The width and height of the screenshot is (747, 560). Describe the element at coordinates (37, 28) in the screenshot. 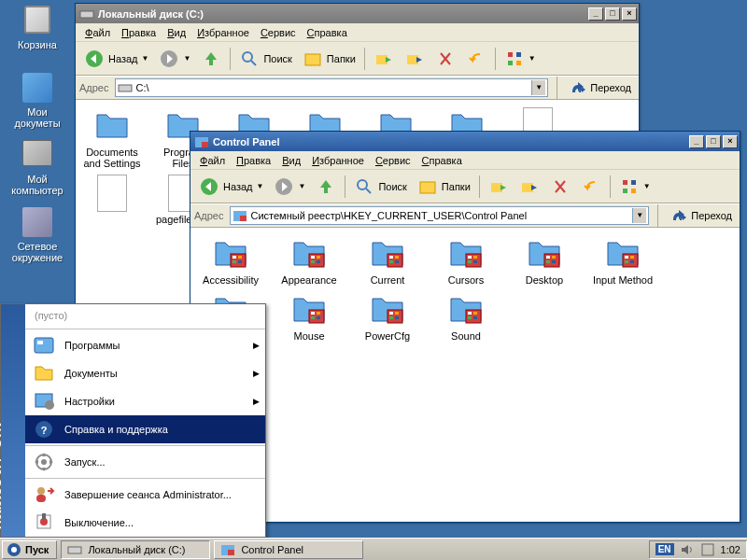

I see `desktop-icon-trash: Корзина` at that location.